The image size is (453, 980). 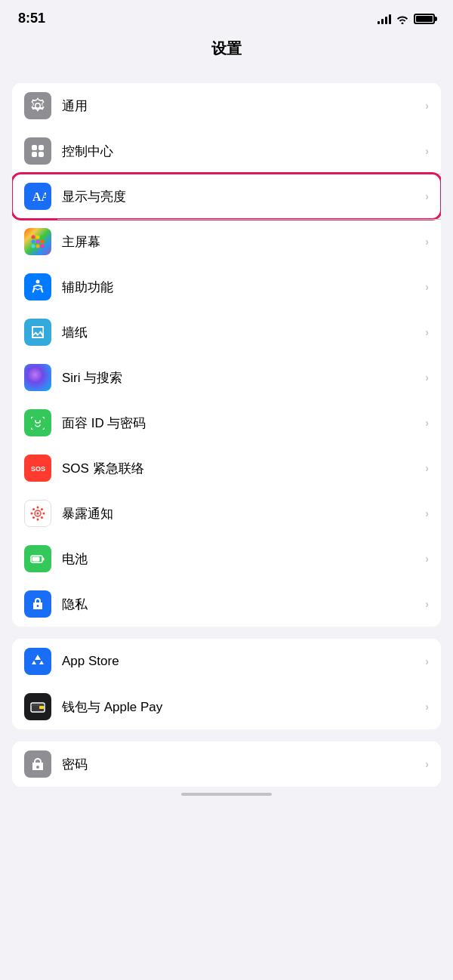 I want to click on settings-row-privacy: 隐私 ›, so click(x=226, y=604).